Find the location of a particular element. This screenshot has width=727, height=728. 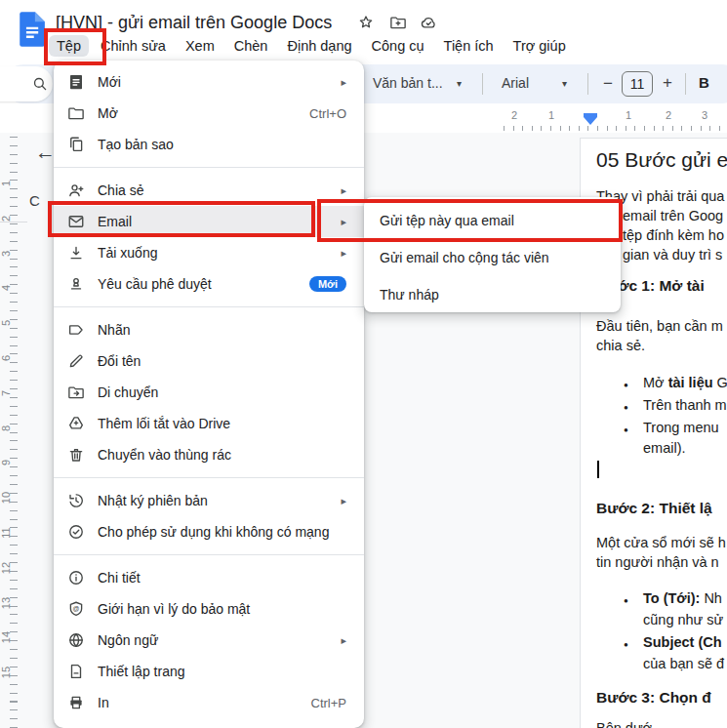

ruler-number: 15 is located at coordinates (6, 672).